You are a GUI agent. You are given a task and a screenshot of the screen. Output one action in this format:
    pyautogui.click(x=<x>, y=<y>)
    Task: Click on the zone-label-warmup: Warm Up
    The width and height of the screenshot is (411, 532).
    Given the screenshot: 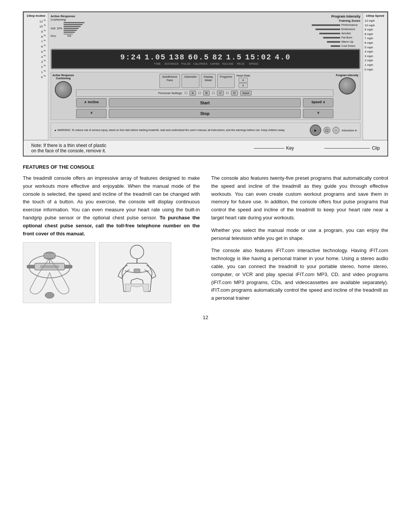 What is the action you would take?
    pyautogui.click(x=351, y=42)
    